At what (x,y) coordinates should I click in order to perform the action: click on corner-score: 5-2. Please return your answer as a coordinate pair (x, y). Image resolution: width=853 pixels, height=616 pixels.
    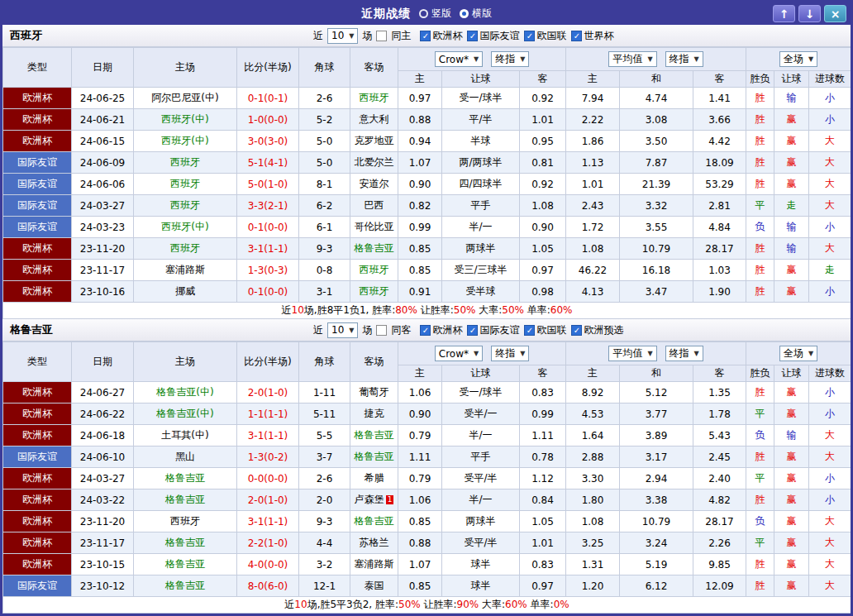
    Looking at the image, I should click on (325, 120).